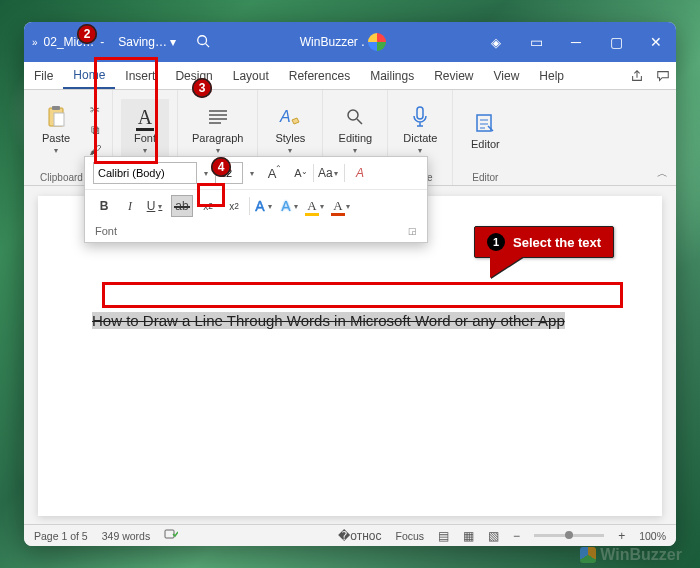 The image size is (700, 568). I want to click on tab-design: Design, so click(194, 76).